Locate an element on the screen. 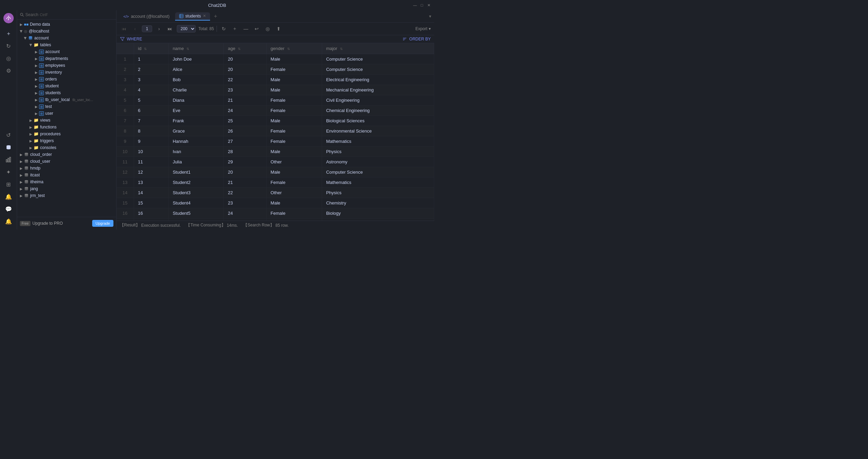  cell-name: Student2 is located at coordinates (196, 183).